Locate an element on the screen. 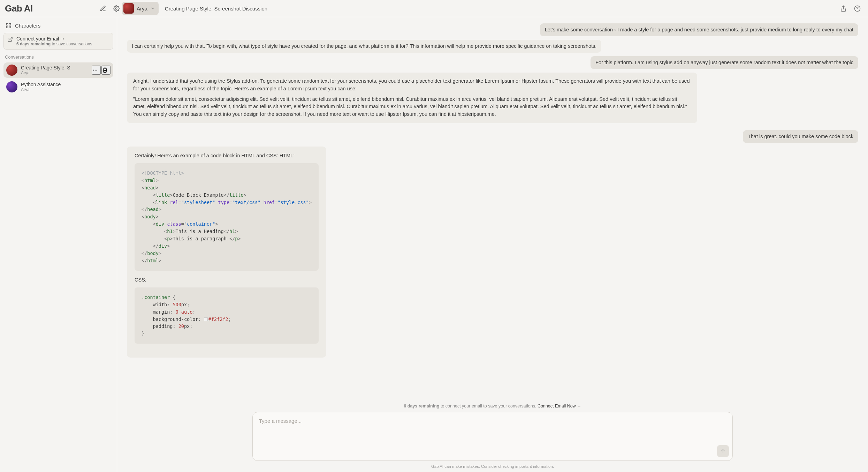 The height and width of the screenshot is (472, 868). conversation-item: Creating Page Style: S Arya is located at coordinates (59, 70).